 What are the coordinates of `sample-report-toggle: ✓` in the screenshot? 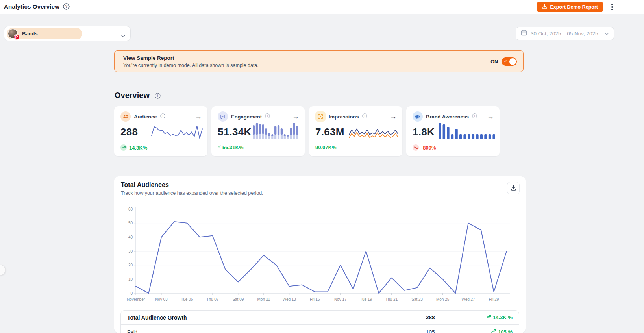 It's located at (509, 61).